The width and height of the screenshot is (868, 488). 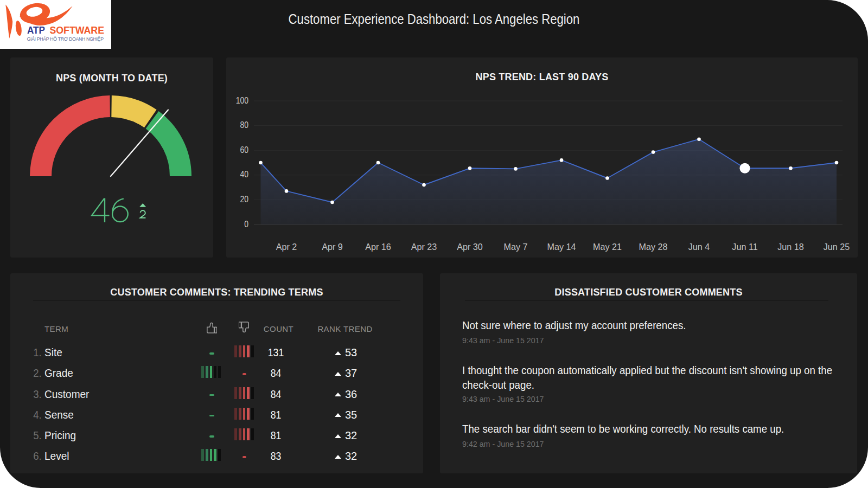 I want to click on svg-text: May 21, so click(x=608, y=247).